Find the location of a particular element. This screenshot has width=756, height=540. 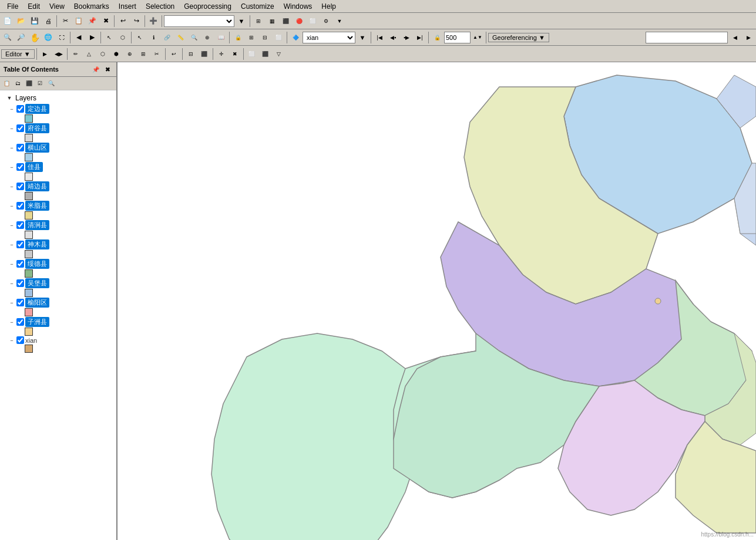

scale-spinner-up: ▲▼ is located at coordinates (478, 38).